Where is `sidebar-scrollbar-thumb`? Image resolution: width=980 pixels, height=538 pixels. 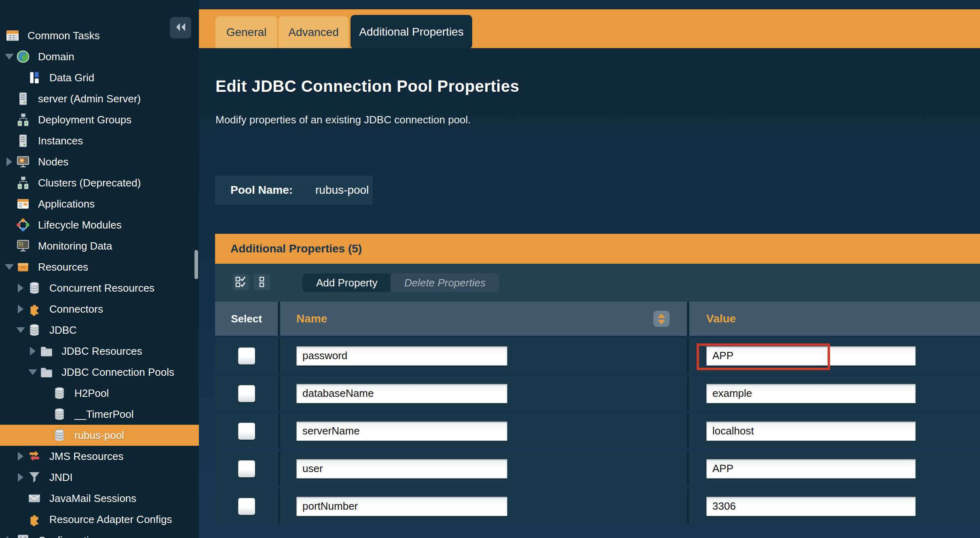
sidebar-scrollbar-thumb is located at coordinates (196, 265).